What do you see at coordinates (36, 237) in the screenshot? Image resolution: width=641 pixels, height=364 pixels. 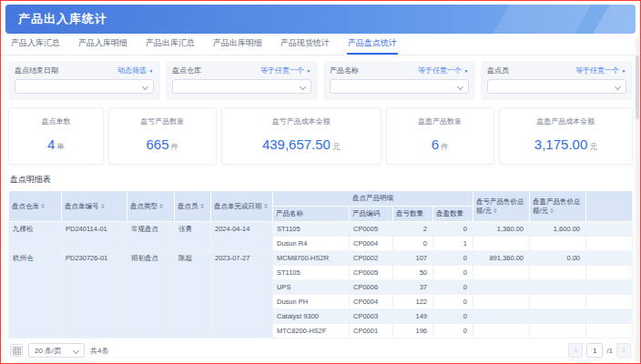 I see `cell-warehouse: 九棵松` at bounding box center [36, 237].